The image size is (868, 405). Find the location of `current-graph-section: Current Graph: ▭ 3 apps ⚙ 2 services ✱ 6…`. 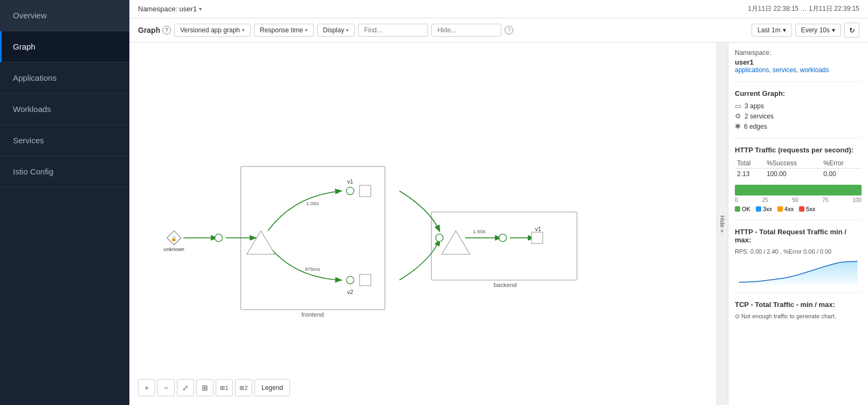

current-graph-section: Current Graph: ▭ 3 apps ⚙ 2 services ✱ 6… is located at coordinates (798, 114).